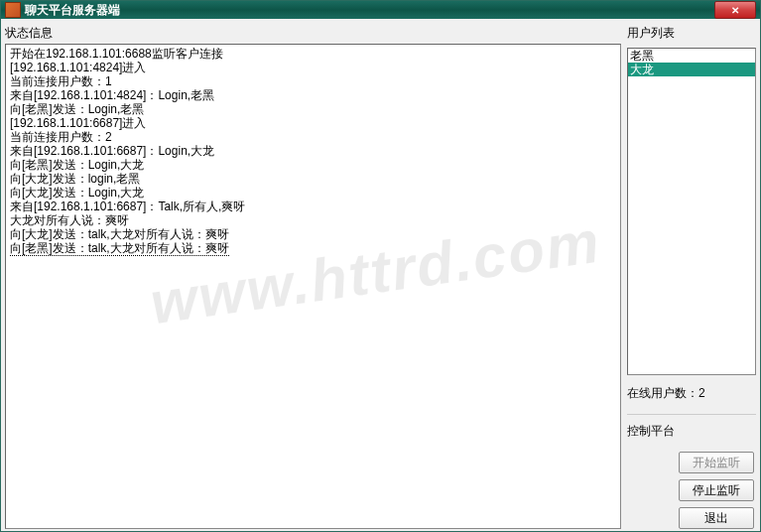  What do you see at coordinates (314, 81) in the screenshot?
I see `log-line: 当前连接用户数：1` at bounding box center [314, 81].